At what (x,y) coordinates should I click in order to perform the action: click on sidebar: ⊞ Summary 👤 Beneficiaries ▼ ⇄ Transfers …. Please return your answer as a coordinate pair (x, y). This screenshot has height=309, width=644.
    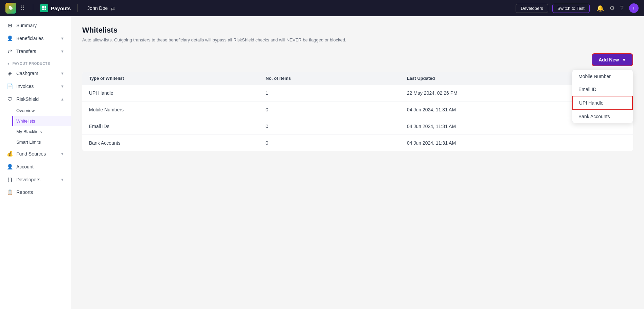
    Looking at the image, I should click on (36, 163).